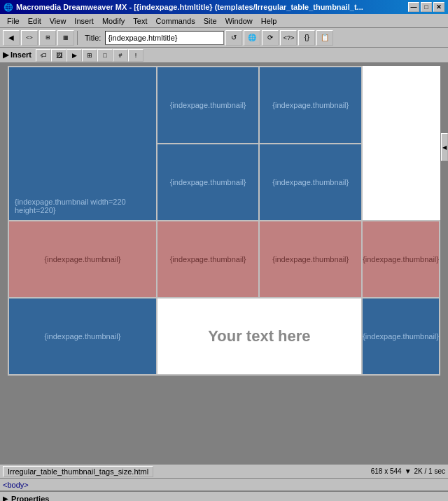  What do you see at coordinates (30, 498) in the screenshot?
I see `properties-panel-title: Properties` at bounding box center [30, 498].